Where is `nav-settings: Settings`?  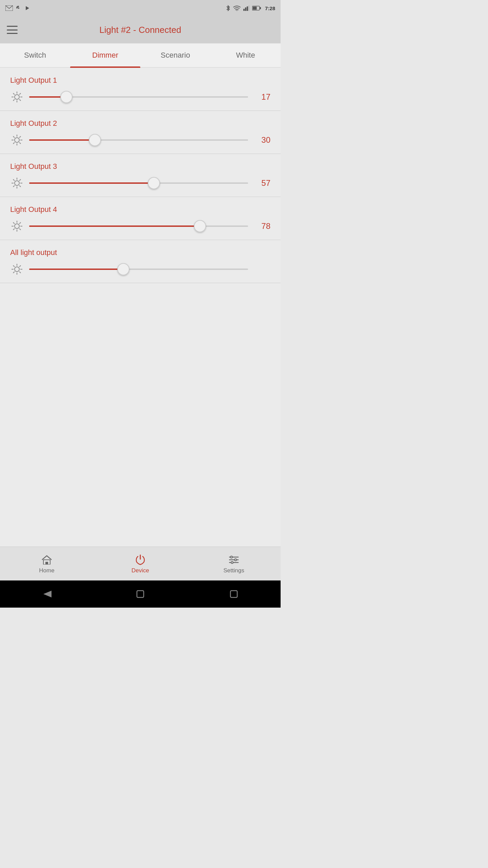
nav-settings: Settings is located at coordinates (234, 564).